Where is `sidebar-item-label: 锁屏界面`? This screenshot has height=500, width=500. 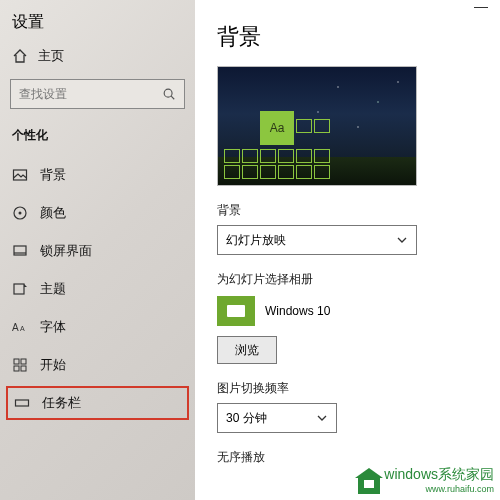 sidebar-item-label: 锁屏界面 is located at coordinates (66, 251).